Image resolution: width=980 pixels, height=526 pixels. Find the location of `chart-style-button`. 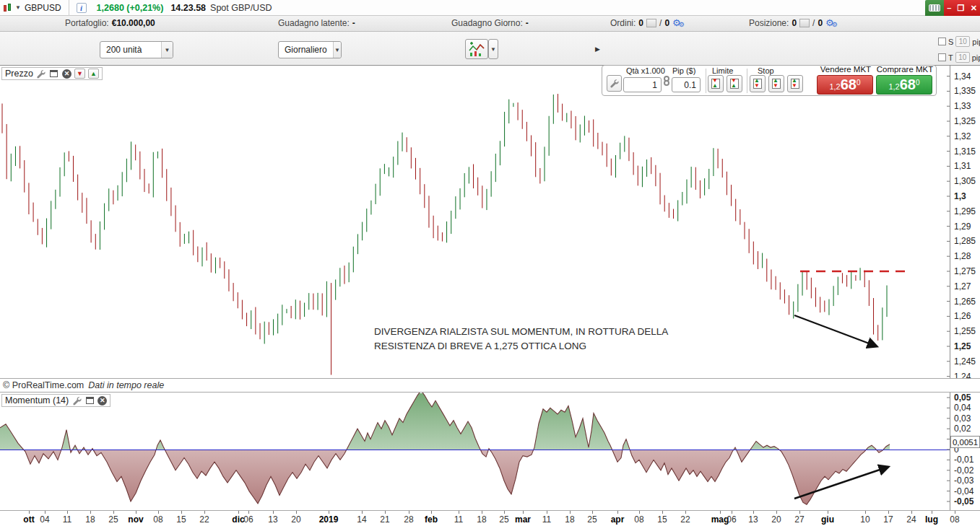

chart-style-button is located at coordinates (477, 49).